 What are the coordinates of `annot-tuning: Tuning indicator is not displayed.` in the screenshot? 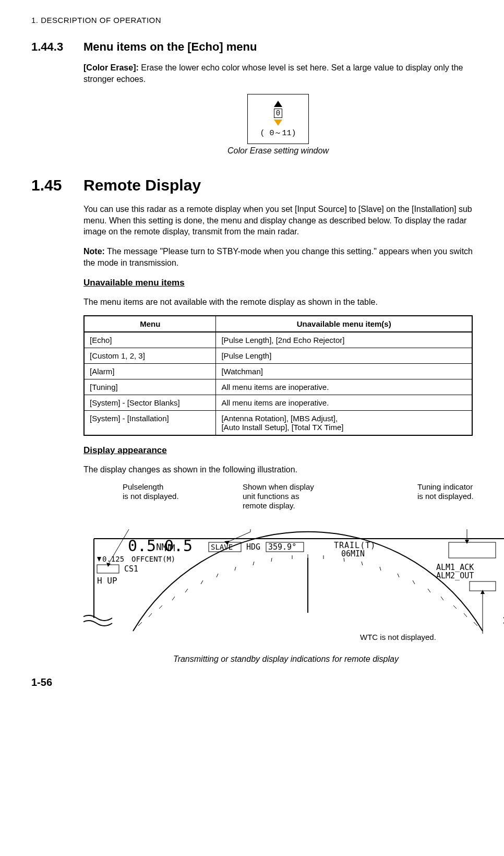 It's located at (446, 492).